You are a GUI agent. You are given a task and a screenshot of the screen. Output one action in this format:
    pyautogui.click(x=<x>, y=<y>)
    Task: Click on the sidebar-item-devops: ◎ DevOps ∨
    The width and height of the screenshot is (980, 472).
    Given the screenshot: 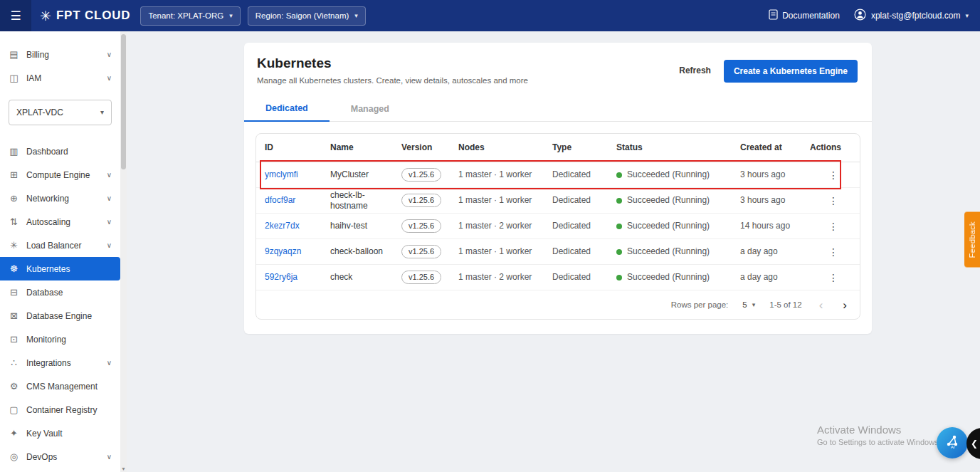 What is the action you would take?
    pyautogui.click(x=60, y=457)
    